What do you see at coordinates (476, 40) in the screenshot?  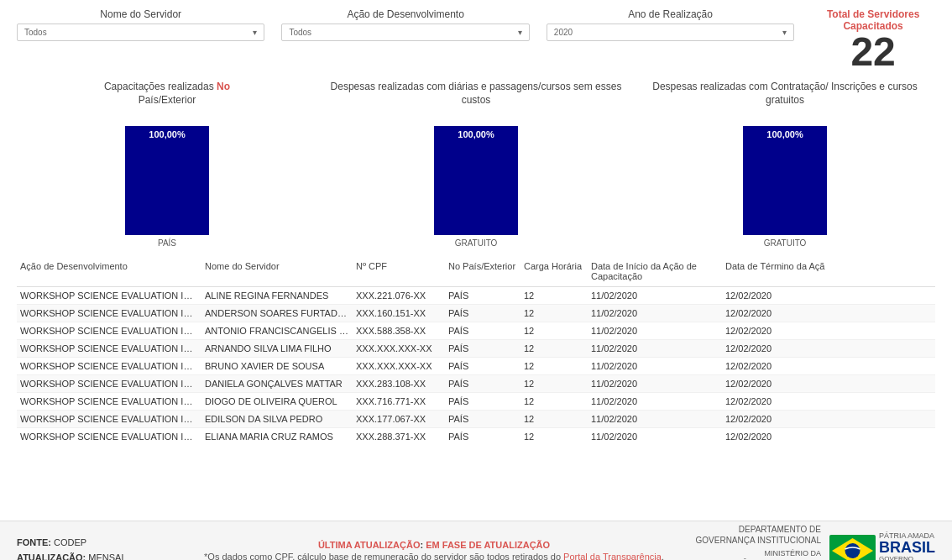 I see `filters-row: Nome do Servidor Todos ▾ Ação de Desenvo…` at bounding box center [476, 40].